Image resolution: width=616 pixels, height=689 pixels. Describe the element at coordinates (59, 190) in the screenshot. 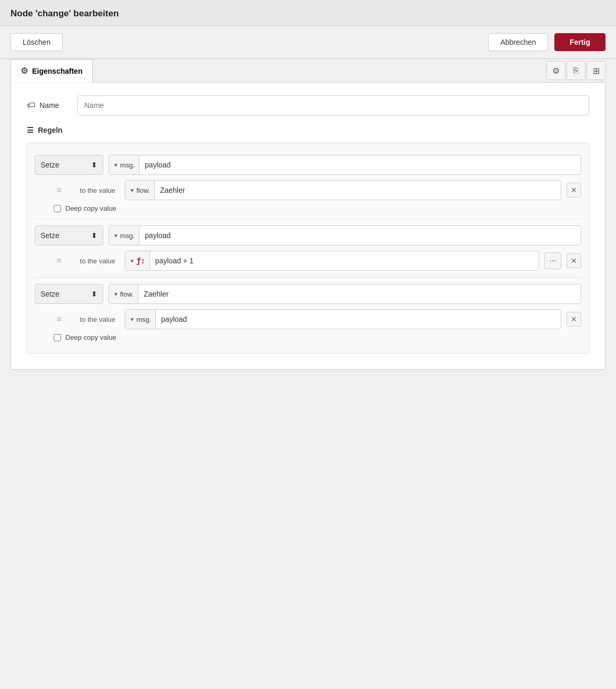

I see `rule-1-drag-handle: ≡` at that location.